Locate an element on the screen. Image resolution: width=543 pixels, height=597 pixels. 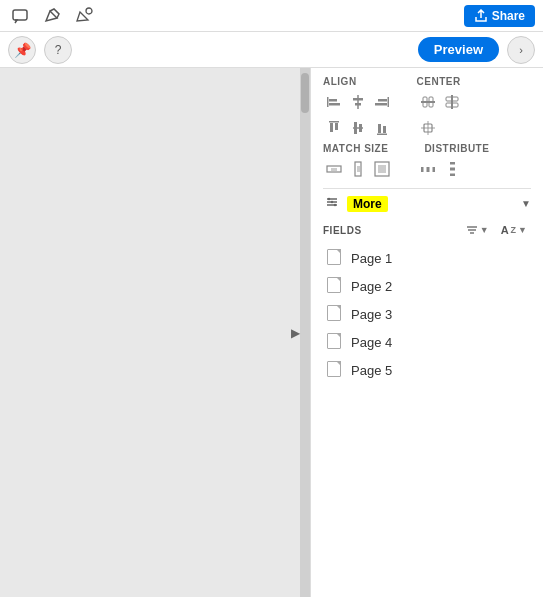
pin-button: 📌 is located at coordinates (22, 50).